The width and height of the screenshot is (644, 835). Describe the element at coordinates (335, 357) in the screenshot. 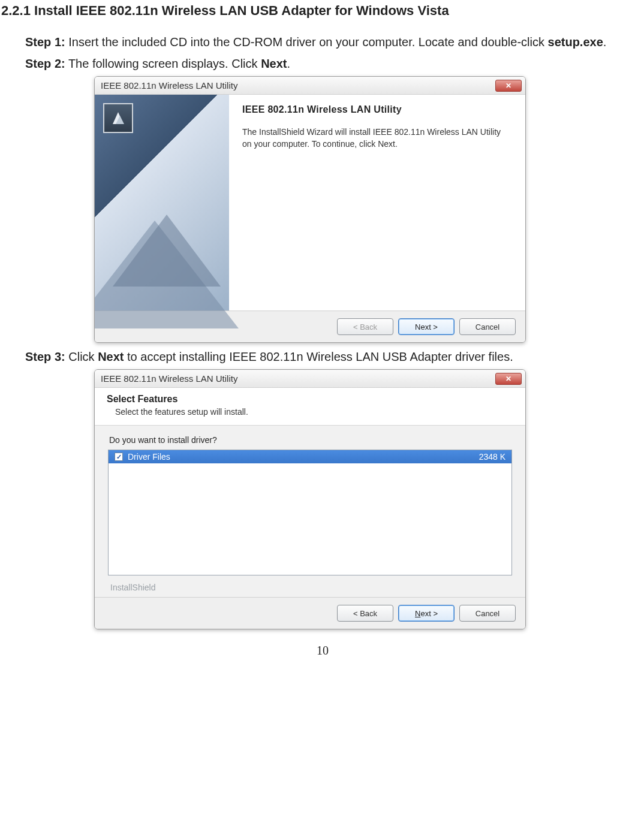

I see `step-3: Step 3: Click Next to accept installing …` at that location.